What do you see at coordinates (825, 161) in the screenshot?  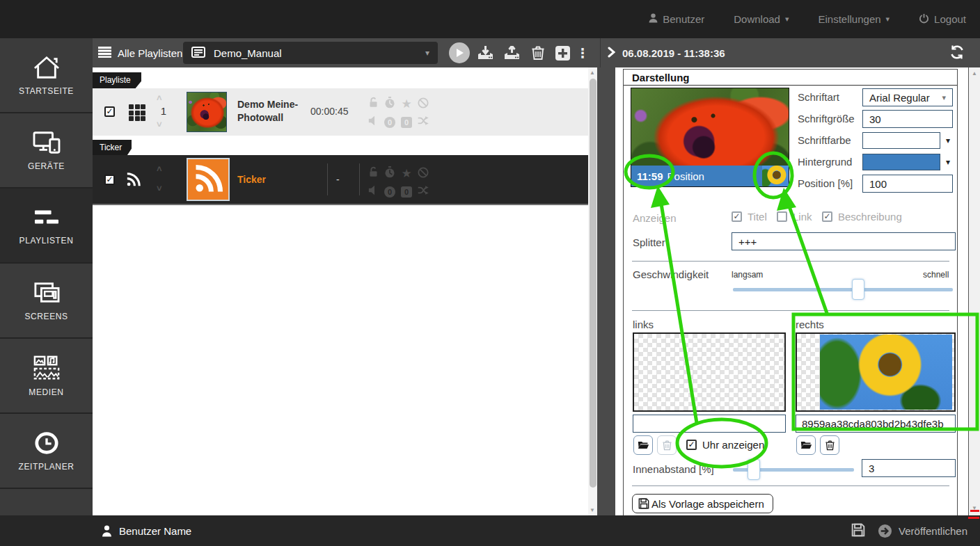 I see `hintergrund-label: Hintergrund` at bounding box center [825, 161].